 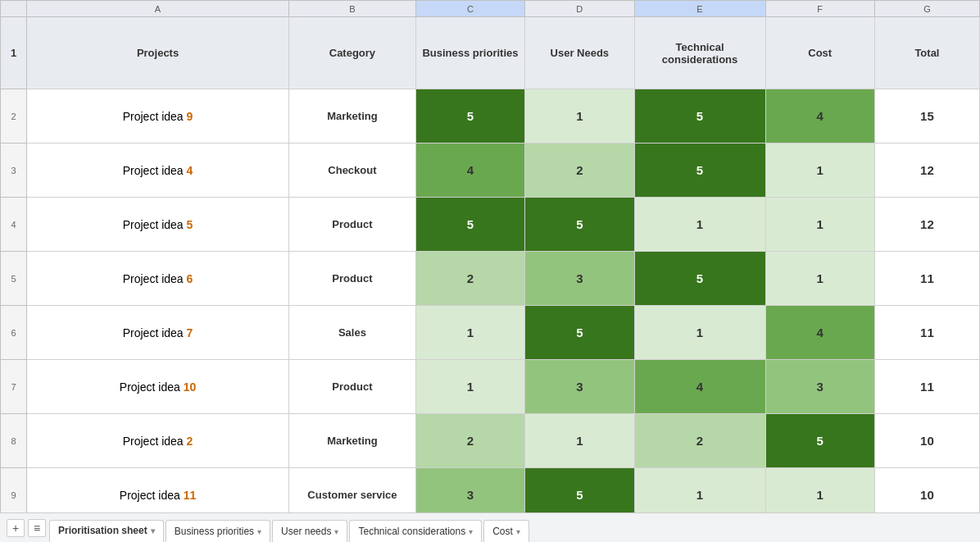 What do you see at coordinates (158, 116) in the screenshot?
I see `project-name: Project idea 9` at bounding box center [158, 116].